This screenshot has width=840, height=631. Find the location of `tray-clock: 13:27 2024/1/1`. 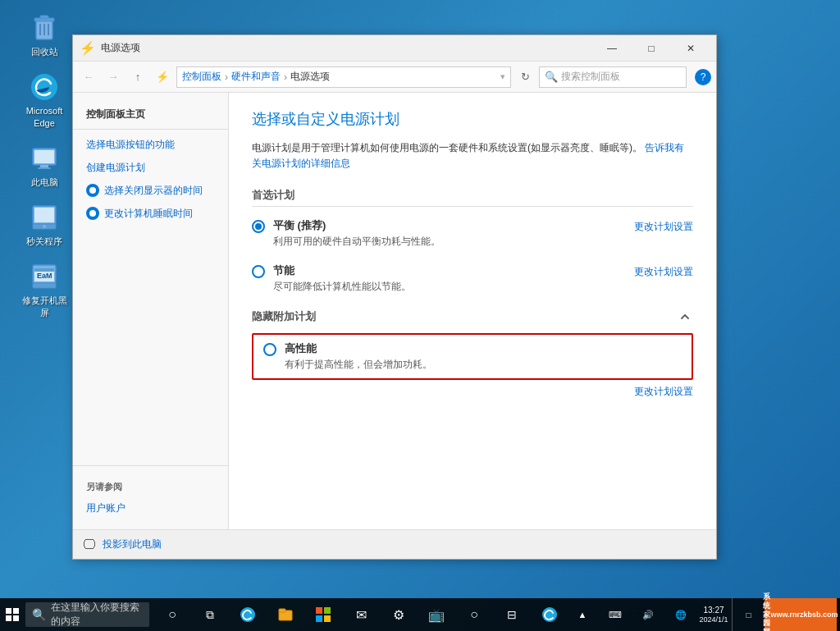

tray-clock: 13:27 2024/1/1 is located at coordinates (714, 615).